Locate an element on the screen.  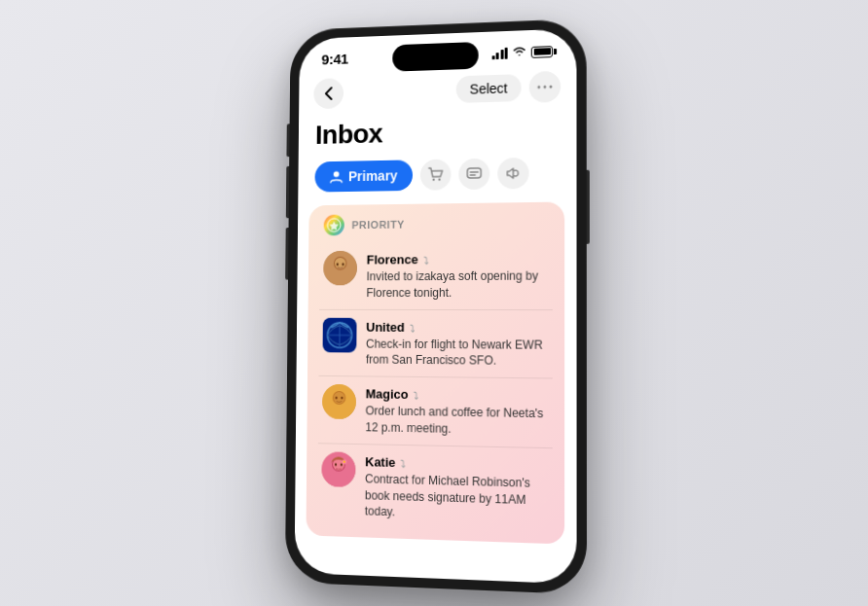
email-content-florence: Florence ⤵ Invited to izakaya soft openi… is located at coordinates (457, 274).